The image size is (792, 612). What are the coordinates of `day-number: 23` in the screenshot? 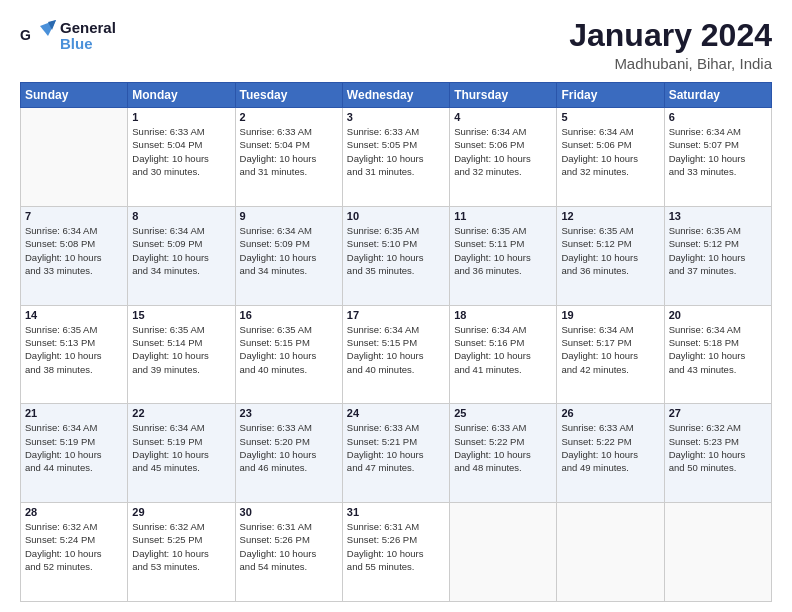 It's located at (289, 413).